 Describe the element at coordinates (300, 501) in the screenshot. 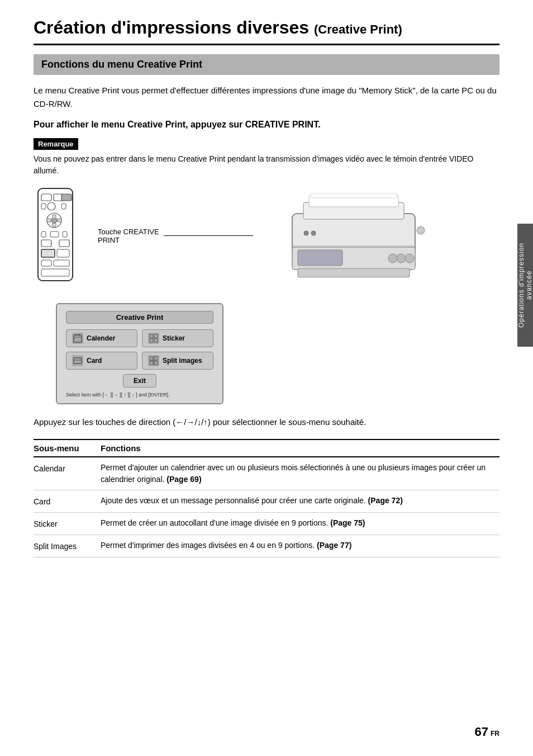

I see `fonctions-cell-1: Ajoute des vœux et un message personnali…` at that location.